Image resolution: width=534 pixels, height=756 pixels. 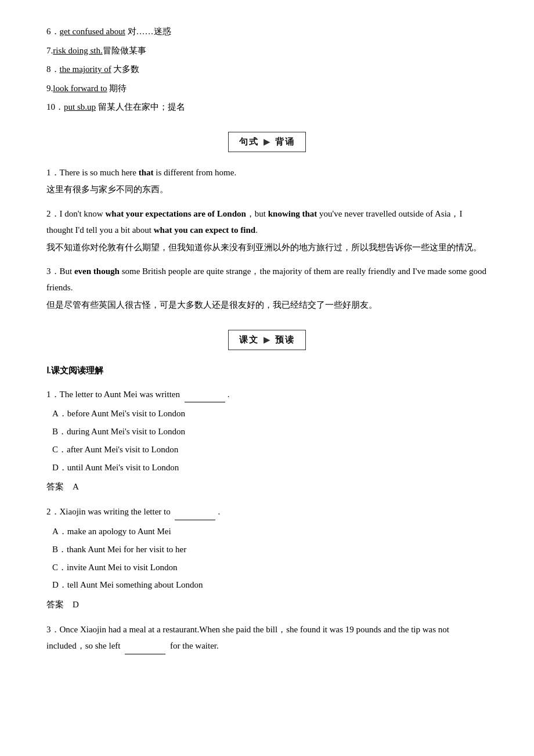 What do you see at coordinates (267, 487) in the screenshot?
I see `answer-1: 答案 A` at bounding box center [267, 487].